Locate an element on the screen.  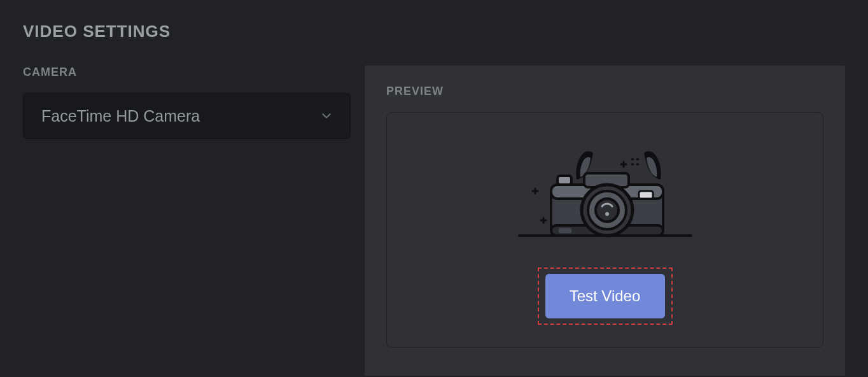
test-video-button: Test Video is located at coordinates (605, 296).